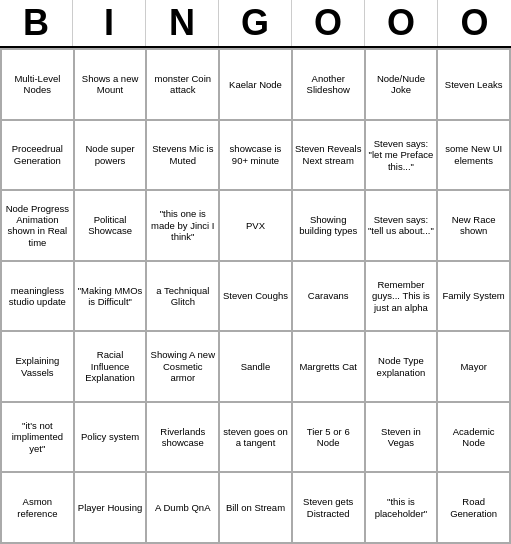 This screenshot has width=511, height=544. What do you see at coordinates (182, 508) in the screenshot?
I see `bingo-cell: A Dumb QnA` at bounding box center [182, 508].